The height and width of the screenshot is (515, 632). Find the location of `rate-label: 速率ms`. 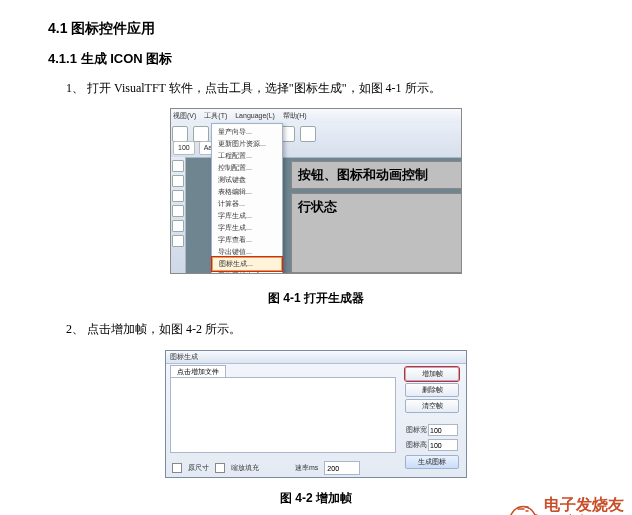

rate-label: 速率ms is located at coordinates (306, 468).